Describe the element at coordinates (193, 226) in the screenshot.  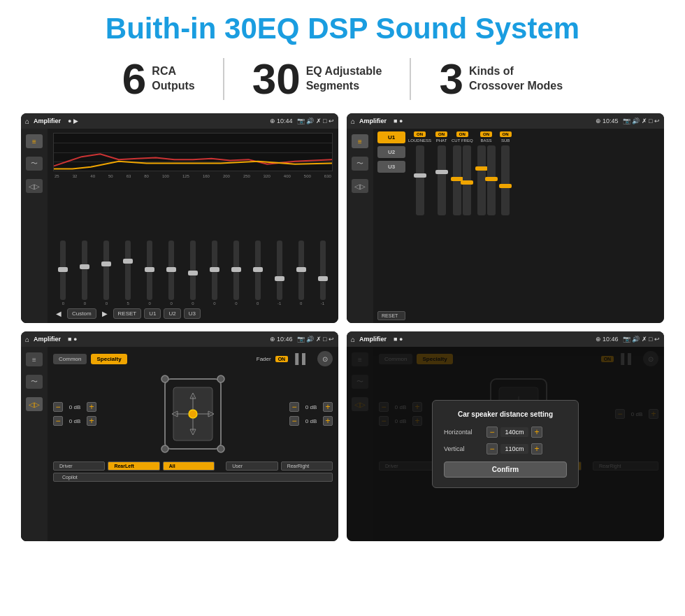
I see `eq-main-content: 253240 506380 100125160 200250320 400500…` at that location.